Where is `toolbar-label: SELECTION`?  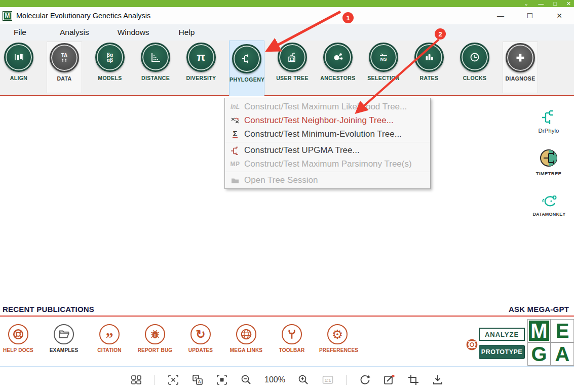 toolbar-label: SELECTION is located at coordinates (384, 78).